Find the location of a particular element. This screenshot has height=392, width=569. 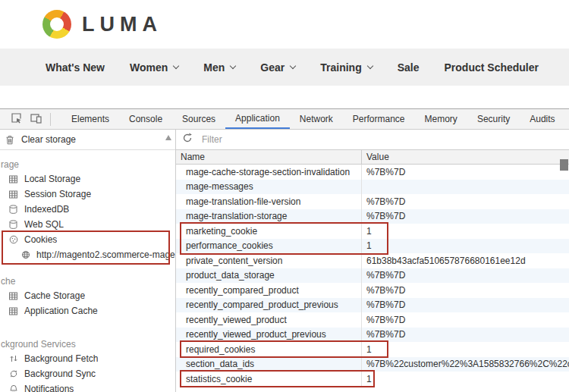

table-row: product_data_storage%7B%7D is located at coordinates (373, 276).